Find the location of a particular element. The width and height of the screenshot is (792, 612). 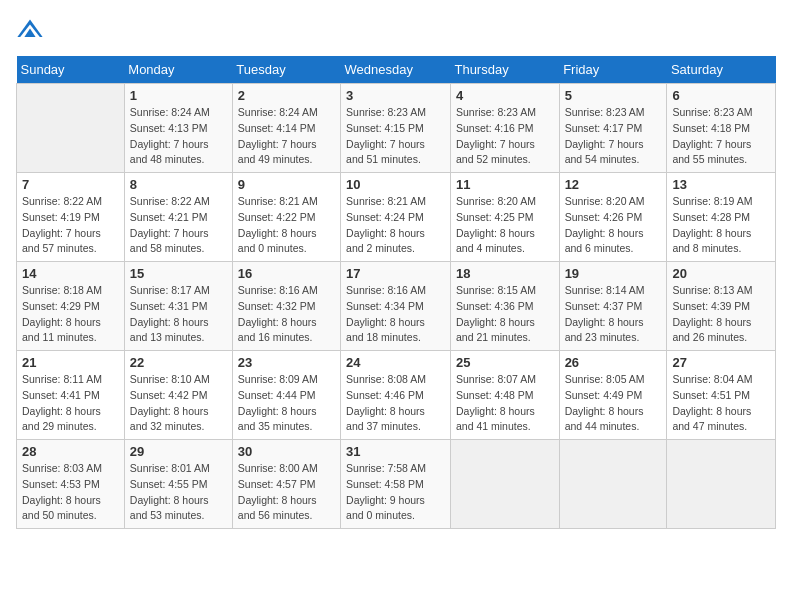

day-number: 7 is located at coordinates (70, 184).